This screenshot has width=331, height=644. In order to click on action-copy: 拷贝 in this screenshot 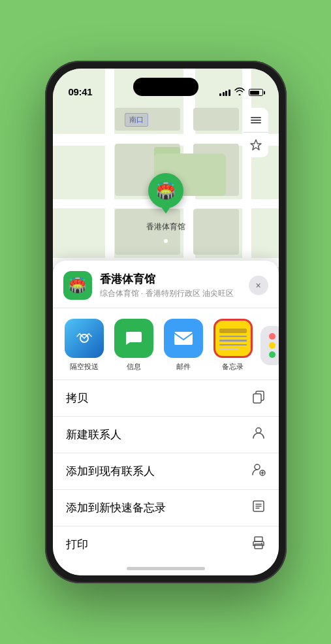, I will do `click(166, 398)`.